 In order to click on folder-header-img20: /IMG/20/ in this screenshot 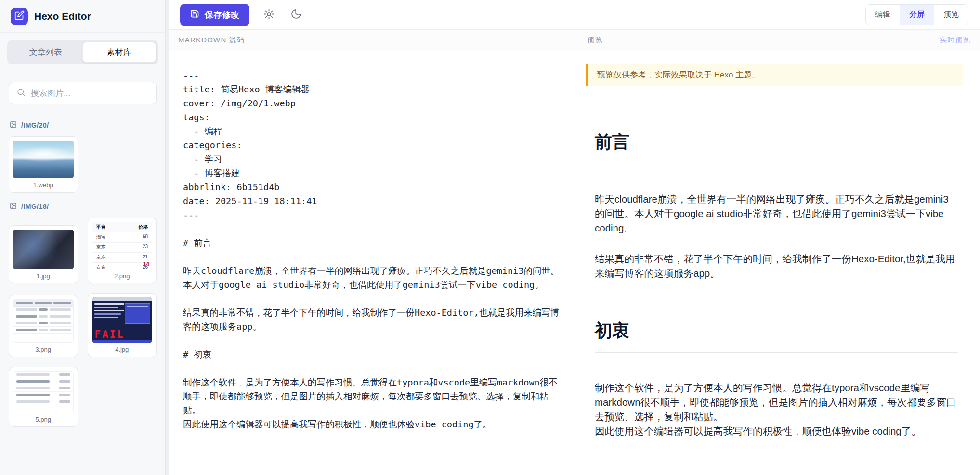, I will do `click(83, 125)`.